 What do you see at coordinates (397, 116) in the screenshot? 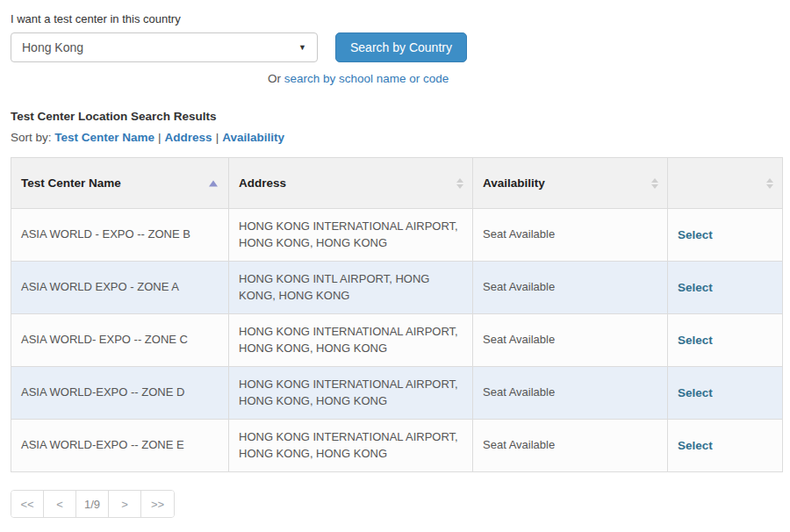
I see `results-title: Test Center Location Search Results` at bounding box center [397, 116].